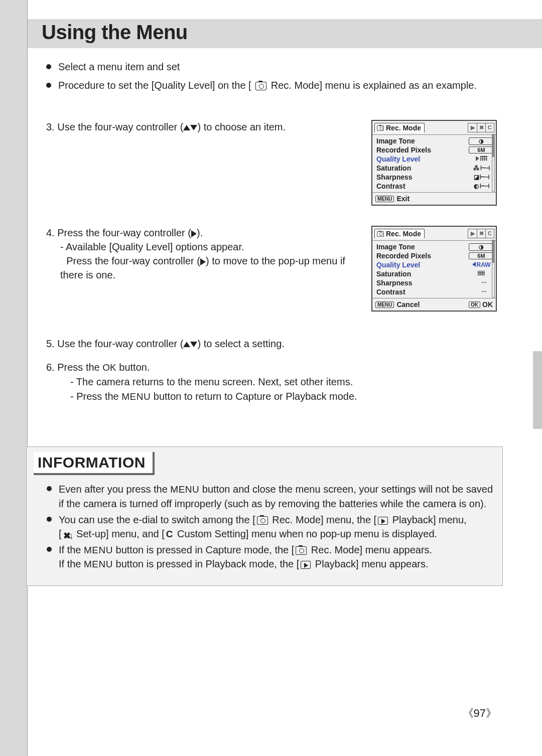 This screenshot has height=756, width=542. What do you see at coordinates (278, 67) in the screenshot?
I see `intro-item-1: Select a menu item and set` at bounding box center [278, 67].